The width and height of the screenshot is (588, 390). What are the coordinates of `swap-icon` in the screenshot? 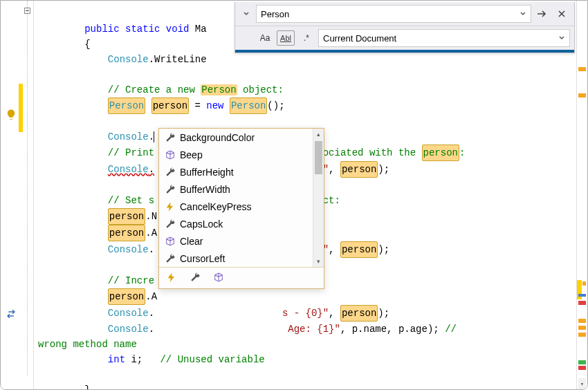 It's located at (11, 314).